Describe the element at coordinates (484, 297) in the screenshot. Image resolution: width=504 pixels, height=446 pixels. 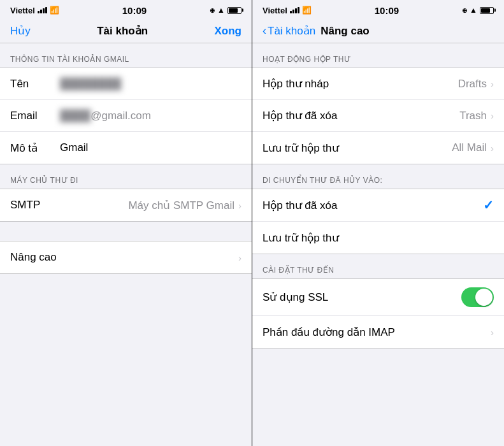
I see `toggle-knob` at that location.